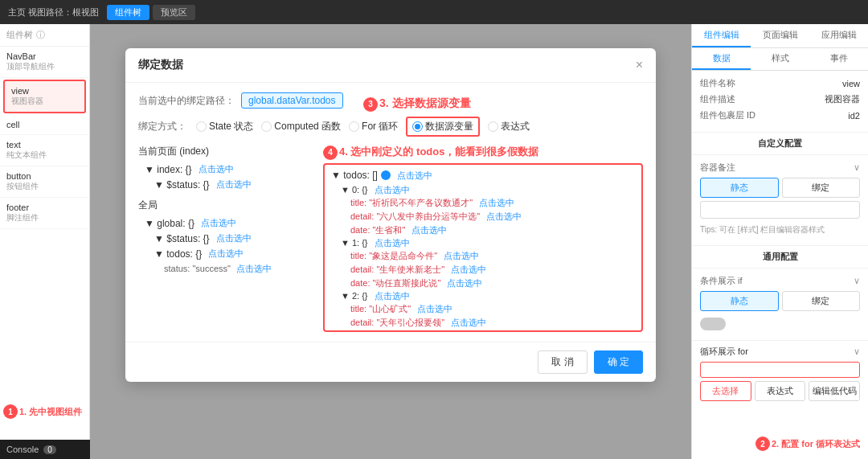  What do you see at coordinates (780, 375) in the screenshot?
I see `for-loop-section: 循环展示 for ∨ 去选择 表达式 编辑低代码` at bounding box center [780, 375].